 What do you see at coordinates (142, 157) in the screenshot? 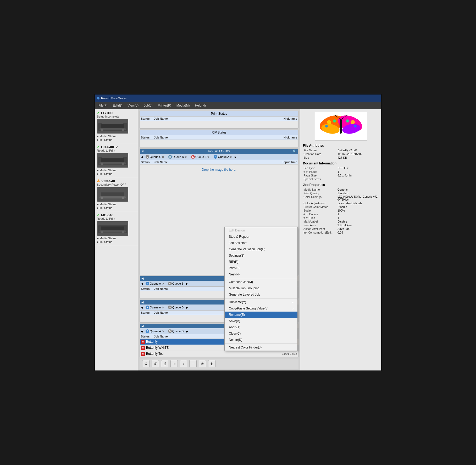
I see `tab-prev: ◀` at bounding box center [142, 157].